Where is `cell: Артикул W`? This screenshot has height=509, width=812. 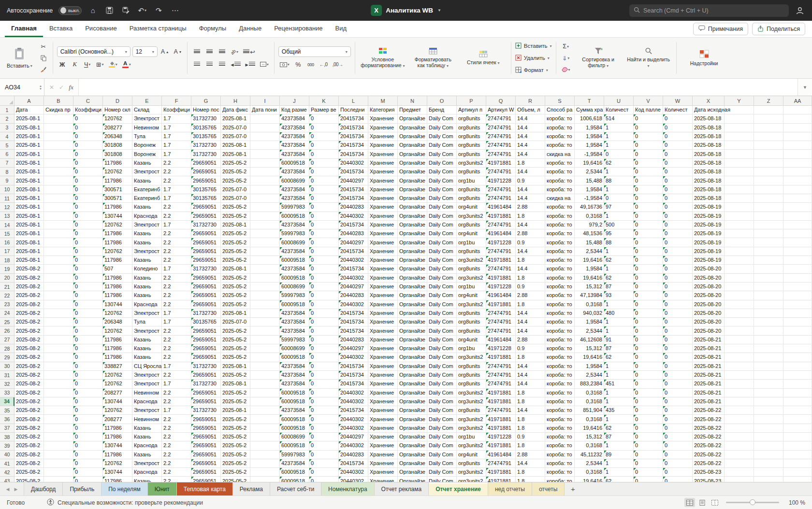
cell: Артикул W is located at coordinates (501, 110).